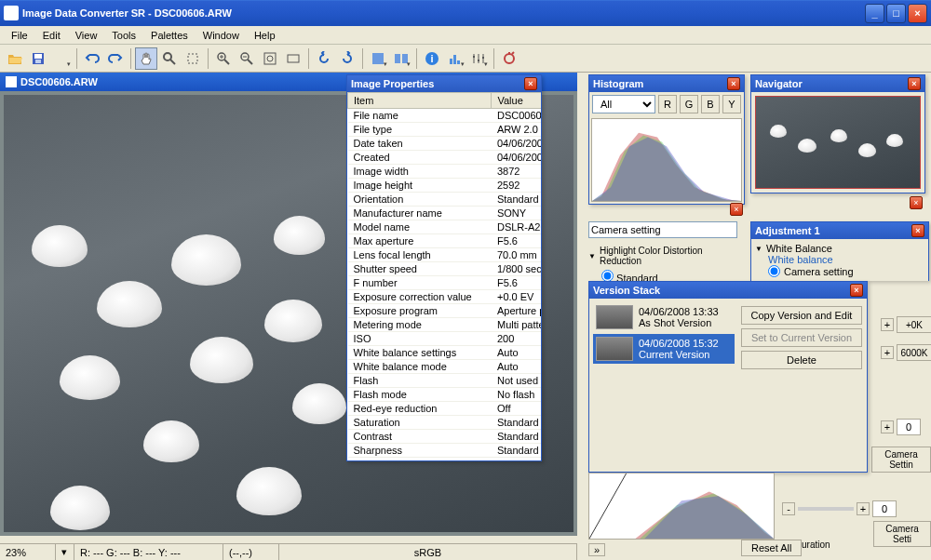 The image size is (931, 560). I want to click on property-row: White balance settingsAuto, so click(445, 353).